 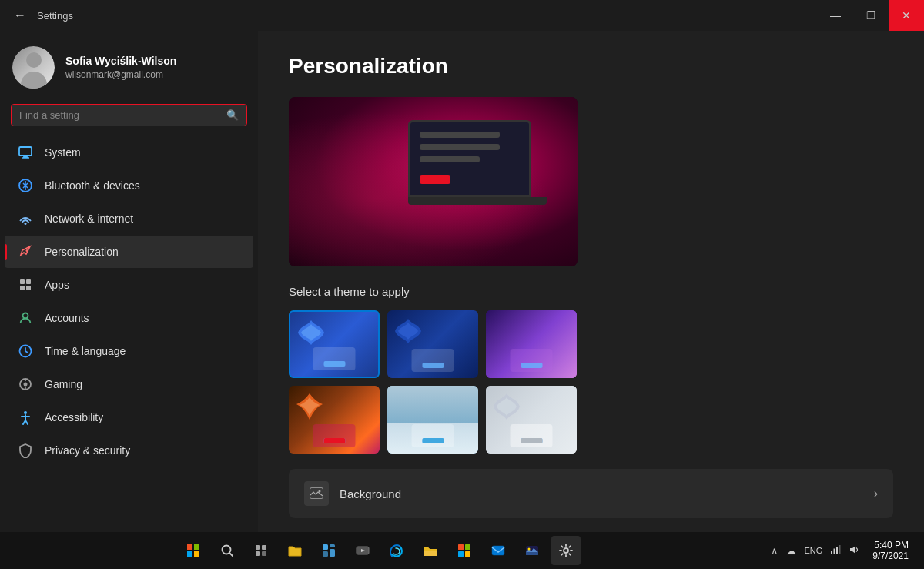 What do you see at coordinates (25, 351) in the screenshot?
I see `time-icon` at bounding box center [25, 351].